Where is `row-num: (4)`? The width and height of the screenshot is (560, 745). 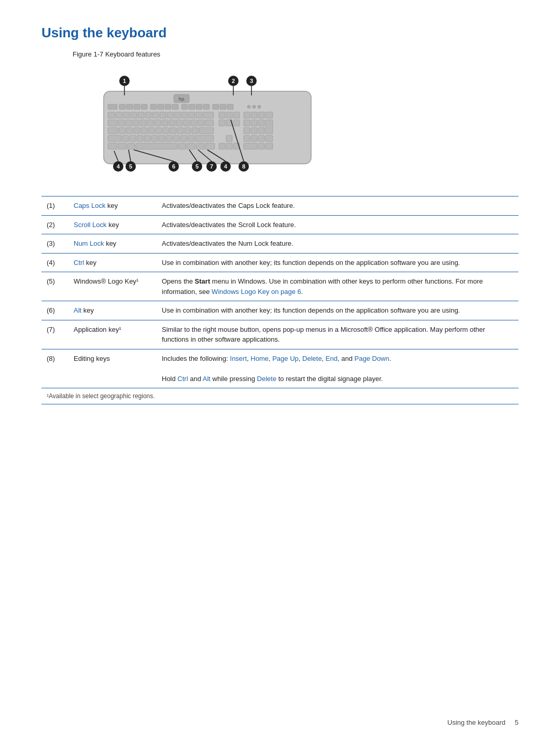 row-num: (4) is located at coordinates (55, 262).